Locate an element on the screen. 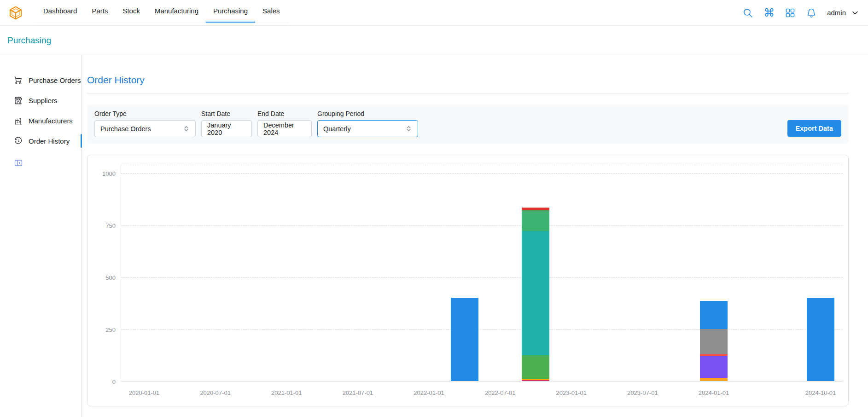 The width and height of the screenshot is (868, 417). tab-dashboard: Dashboard is located at coordinates (60, 11).